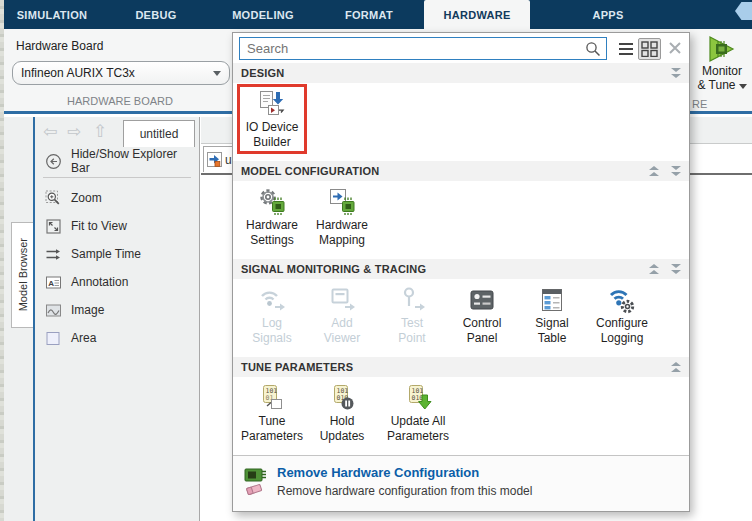 This screenshot has height=521, width=752. What do you see at coordinates (54, 282) in the screenshot?
I see `annotation-icon: A` at bounding box center [54, 282].